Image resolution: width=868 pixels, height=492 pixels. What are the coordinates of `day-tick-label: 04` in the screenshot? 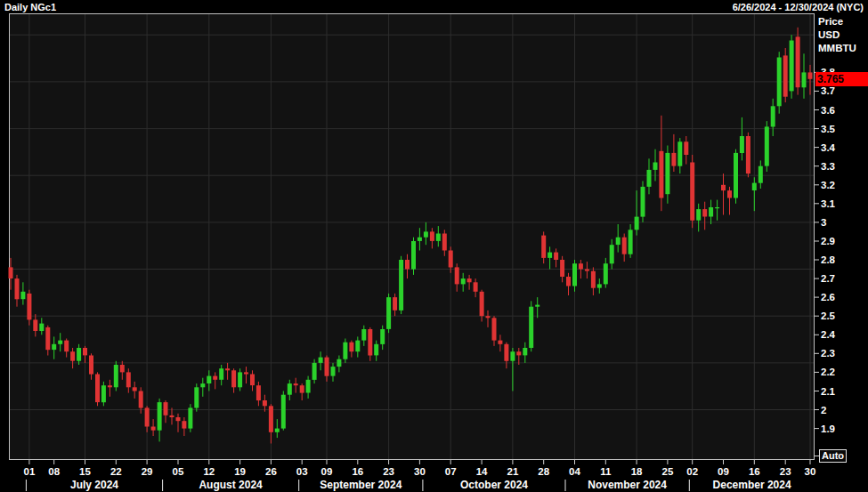 It's located at (575, 472).